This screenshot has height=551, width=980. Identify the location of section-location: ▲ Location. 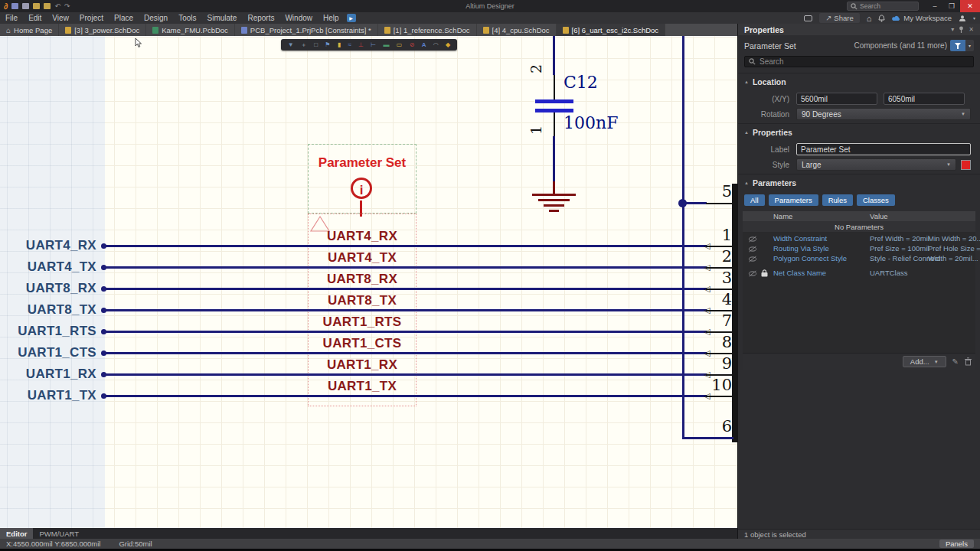
(859, 81).